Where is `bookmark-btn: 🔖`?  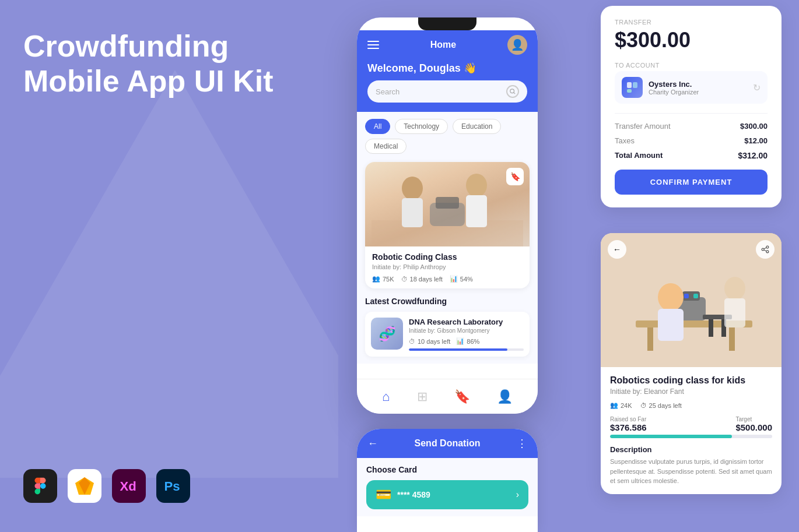 bookmark-btn: 🔖 is located at coordinates (515, 177).